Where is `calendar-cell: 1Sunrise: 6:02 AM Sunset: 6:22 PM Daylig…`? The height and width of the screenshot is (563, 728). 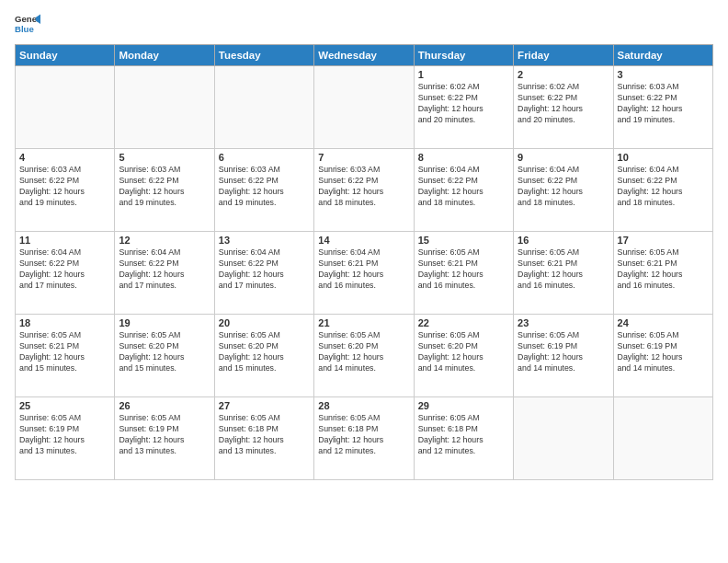 calendar-cell: 1Sunrise: 6:02 AM Sunset: 6:22 PM Daylig… is located at coordinates (463, 108).